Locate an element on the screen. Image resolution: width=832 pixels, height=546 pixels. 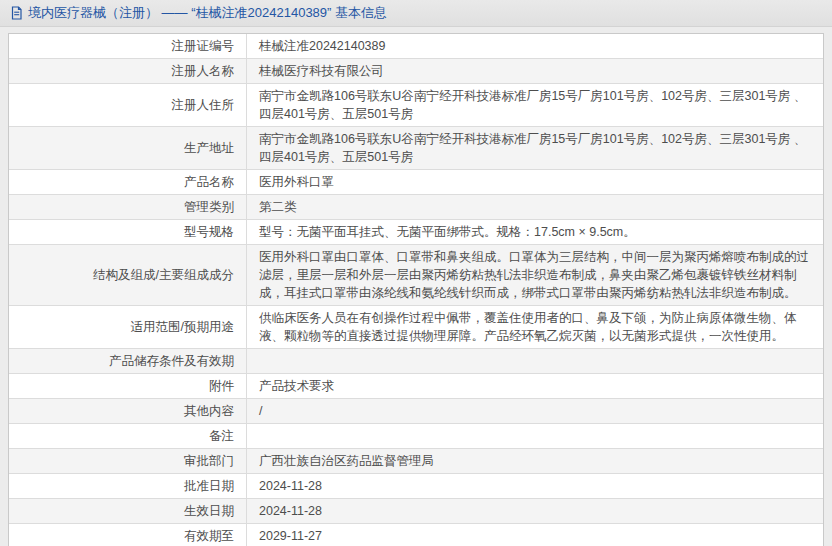
page-title: 境内医疗器械（注册） —— “桂械注准20242140389” 基本信息 is located at coordinates (208, 13).